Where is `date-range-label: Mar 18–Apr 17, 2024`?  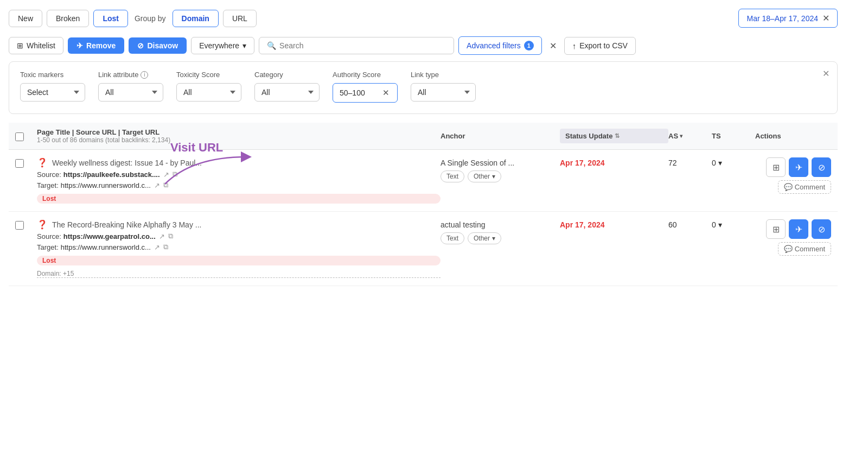 date-range-label: Mar 18–Apr 17, 2024 is located at coordinates (782, 18).